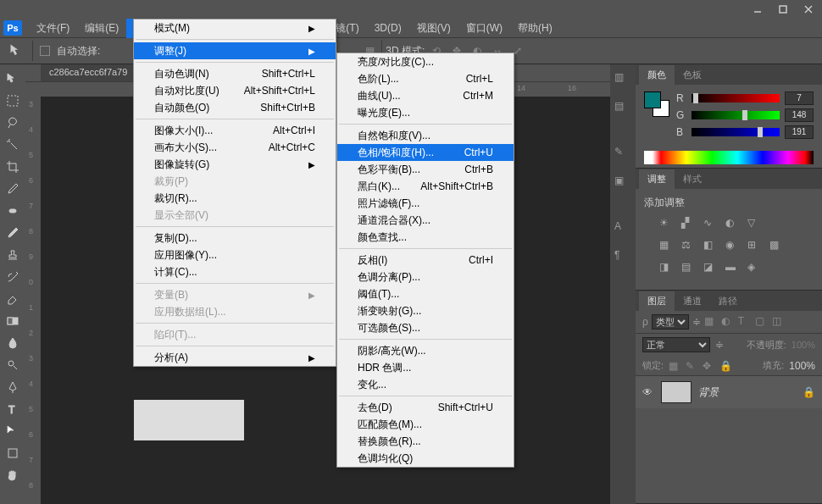 This screenshot has width=822, height=504. Describe the element at coordinates (13, 387) in the screenshot. I see `pen-tool` at that location.